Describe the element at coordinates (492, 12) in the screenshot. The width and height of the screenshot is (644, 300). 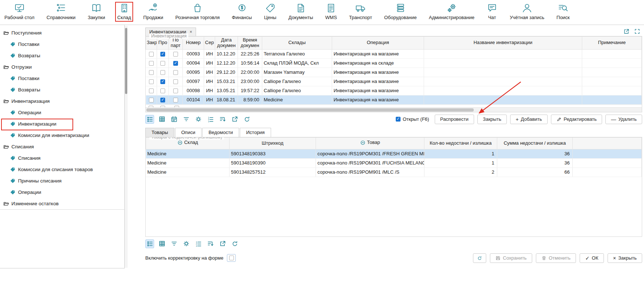
I see `nav-chat: Чат` at that location.